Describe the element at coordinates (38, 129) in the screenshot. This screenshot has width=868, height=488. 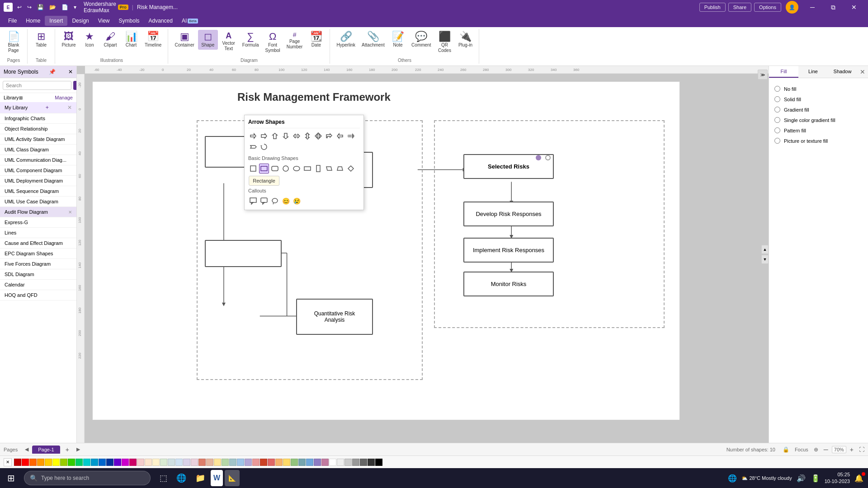
I see `sidebar-item-object-relationship: Object Relationship ✕` at that location.